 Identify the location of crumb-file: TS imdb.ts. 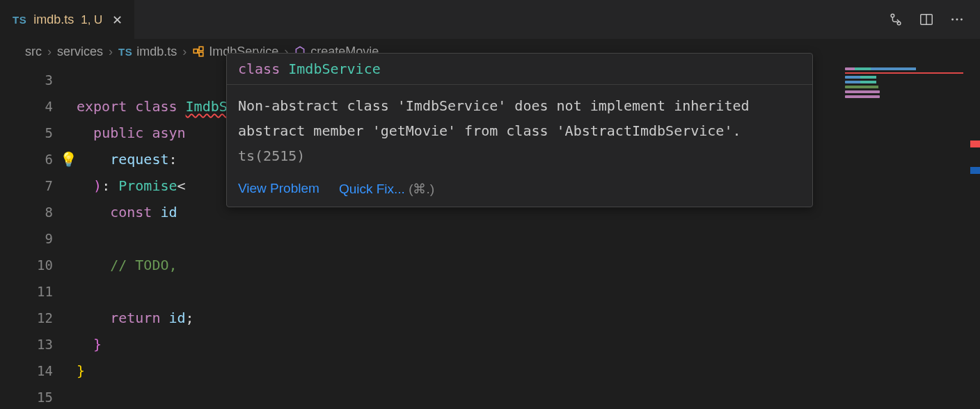
(148, 51).